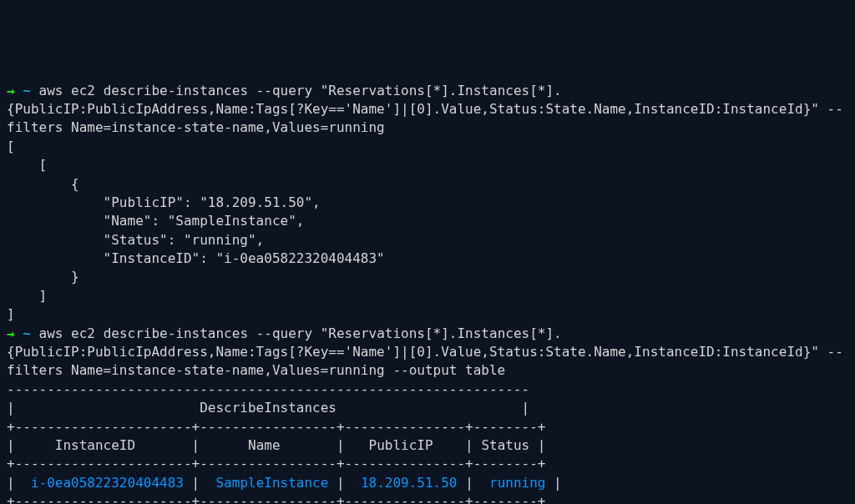 The height and width of the screenshot is (504, 855). Describe the element at coordinates (428, 240) in the screenshot. I see `json-field-status: "Status": "running",` at that location.